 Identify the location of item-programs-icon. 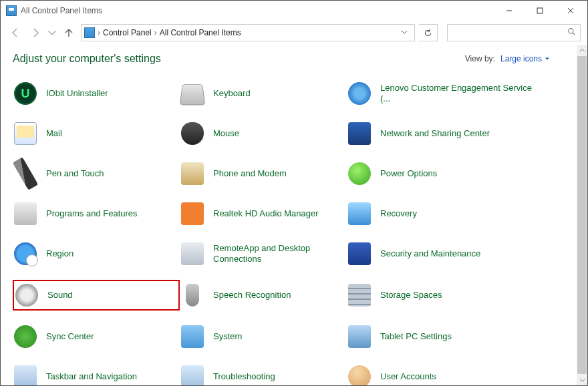
(25, 214).